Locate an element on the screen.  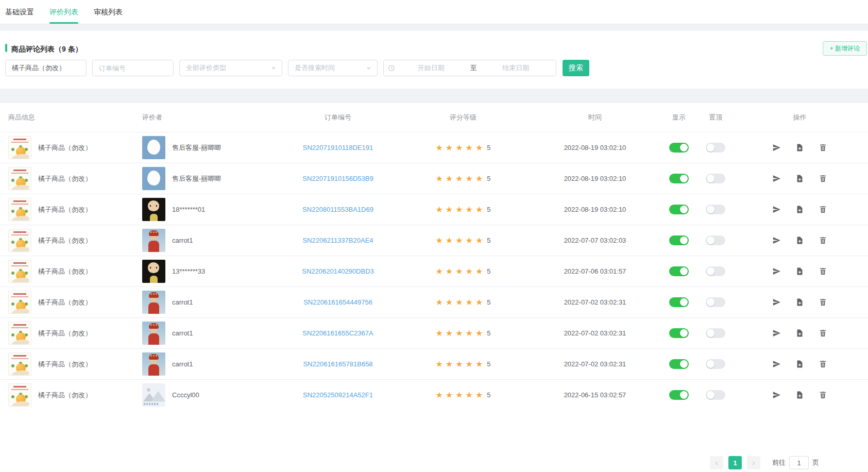
order-number-link: SN22071910156D53B9 is located at coordinates (338, 178).